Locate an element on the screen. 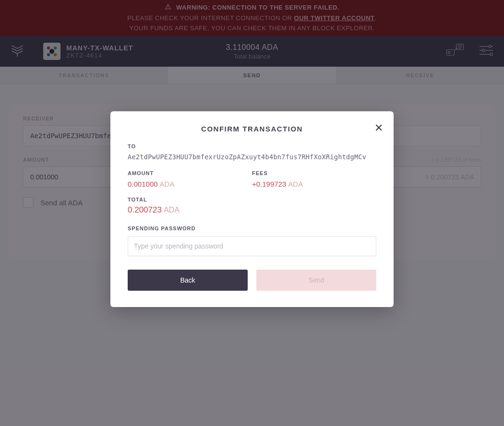 The width and height of the screenshot is (504, 426). modal-total-unit: ADA is located at coordinates (172, 210).